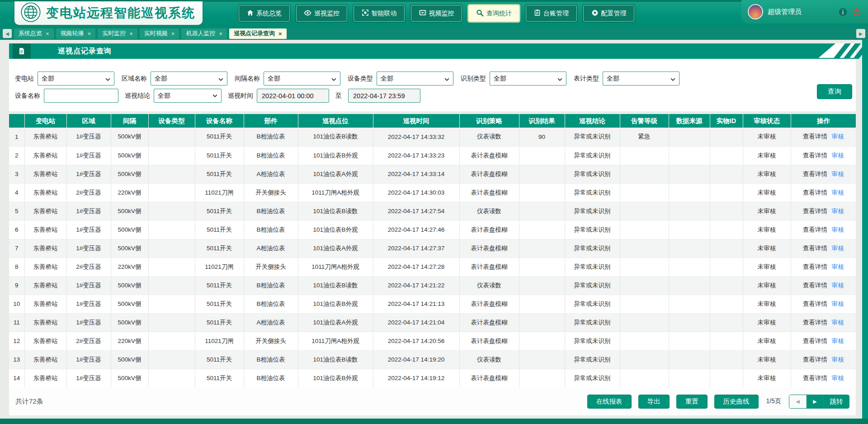 The image size is (868, 424). What do you see at coordinates (45, 378) in the screenshot?
I see `station-cell: 东善桥站` at bounding box center [45, 378].